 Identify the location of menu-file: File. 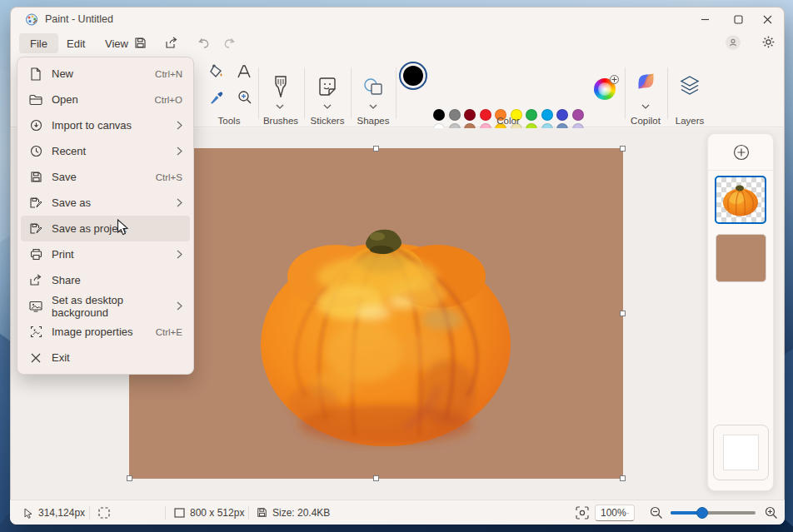
(38, 43).